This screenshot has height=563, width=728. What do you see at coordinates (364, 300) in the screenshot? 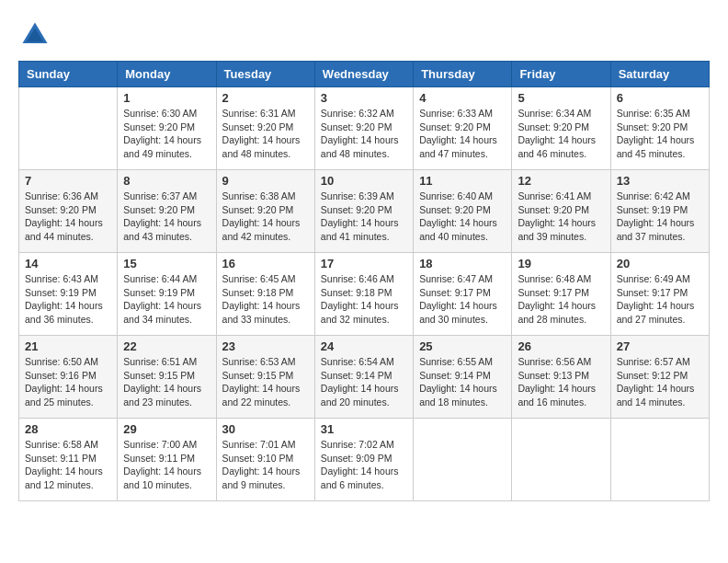
I see `day-info: Sunrise: 6:46 AM Sunset: 9:18 PM Dayligh…` at bounding box center [364, 300].